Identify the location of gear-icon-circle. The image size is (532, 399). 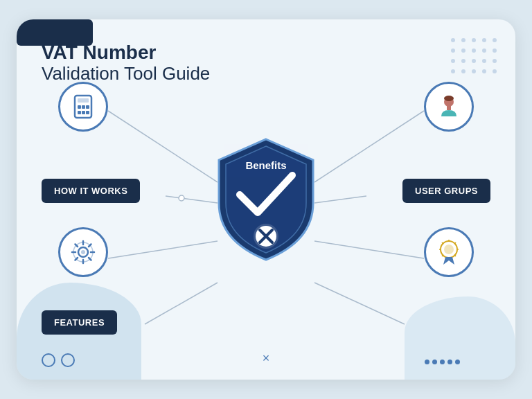
(83, 252).